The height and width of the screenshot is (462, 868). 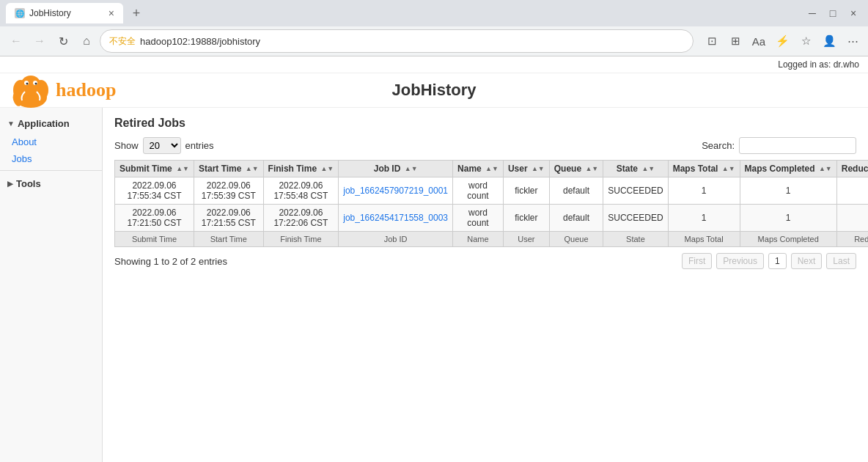 I want to click on col-state: State ▲▼, so click(x=636, y=169).